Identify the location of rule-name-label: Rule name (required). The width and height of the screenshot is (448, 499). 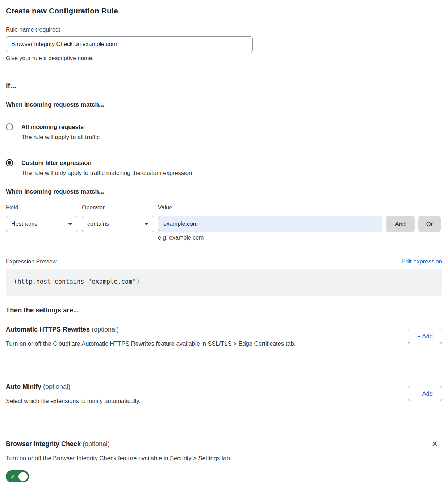
(224, 30).